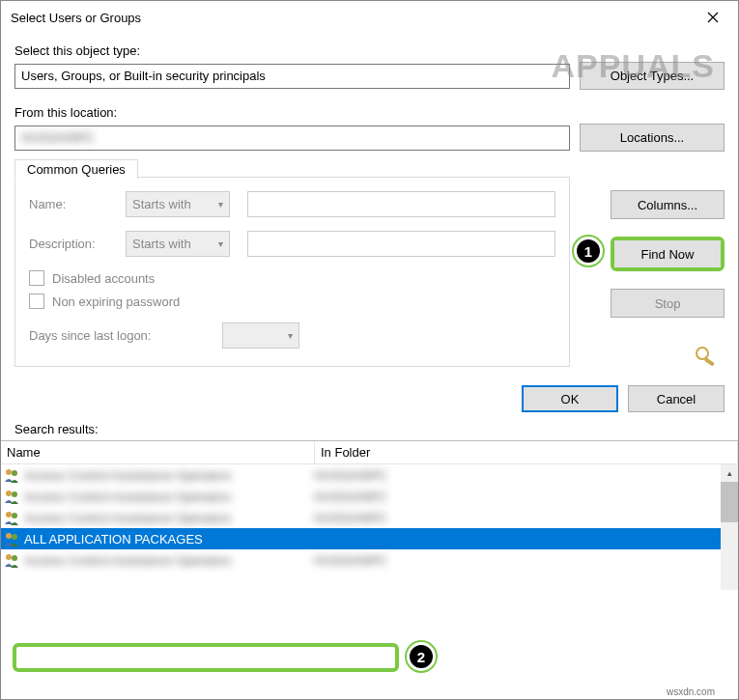 Image resolution: width=739 pixels, height=700 pixels. What do you see at coordinates (103, 278) in the screenshot?
I see `disabled-accounts-label: Disabled accounts` at bounding box center [103, 278].